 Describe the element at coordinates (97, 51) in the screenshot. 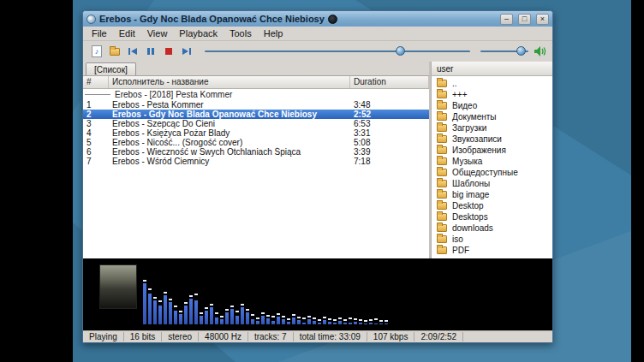

I see `open-file-button: ♪` at that location.